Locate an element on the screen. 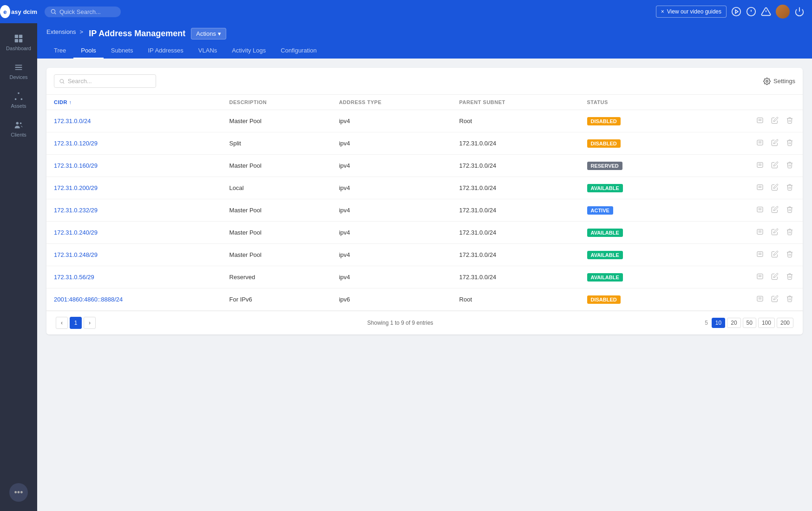 This screenshot has width=812, height=511. search-input is located at coordinates (87, 12).